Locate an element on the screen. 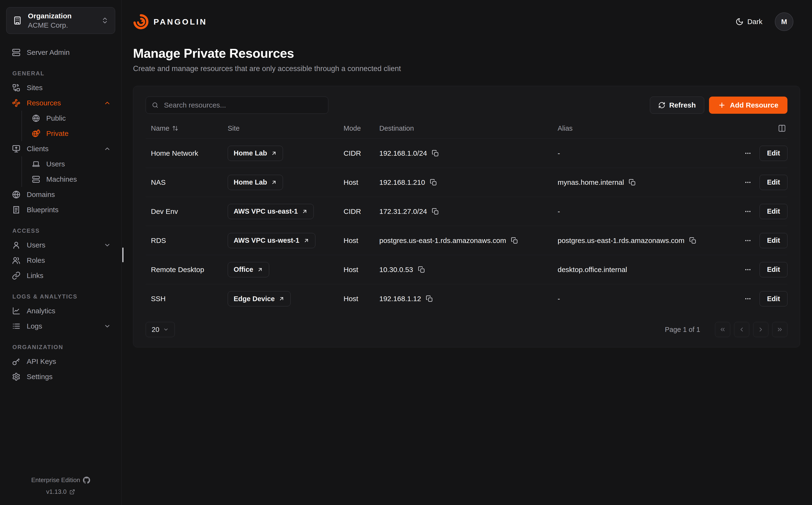 The image size is (812, 505). sidebar-item-label: Private is located at coordinates (57, 134).